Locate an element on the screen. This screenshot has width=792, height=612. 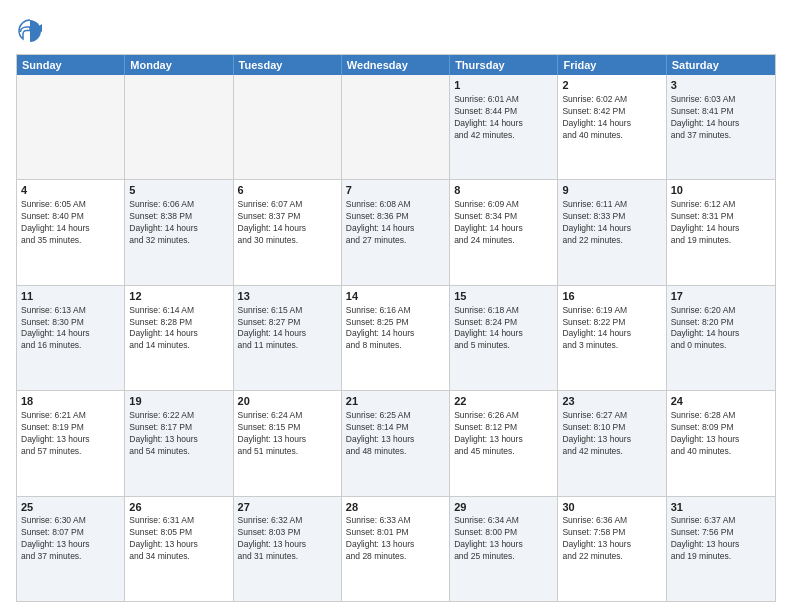
day-number: 1 is located at coordinates (504, 86).